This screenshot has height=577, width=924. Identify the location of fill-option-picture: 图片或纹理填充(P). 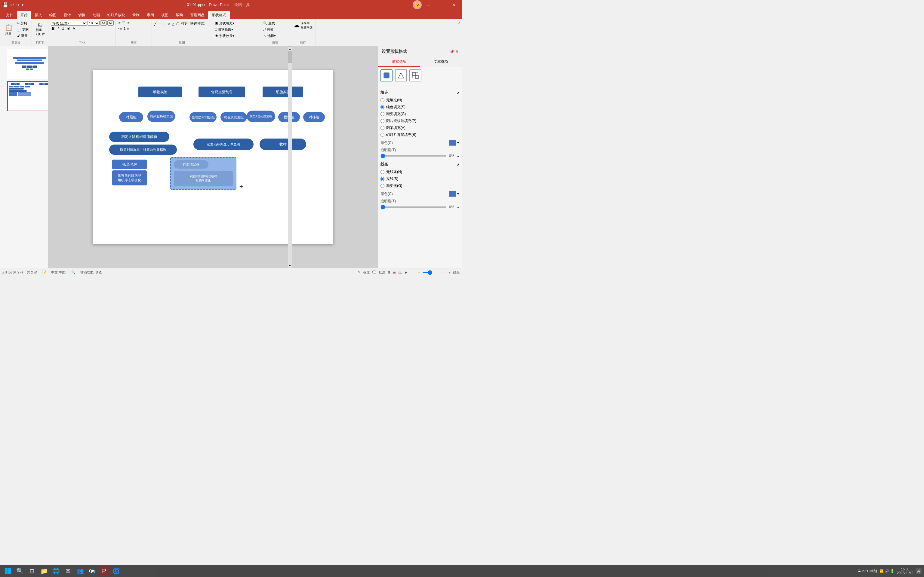
(420, 121).